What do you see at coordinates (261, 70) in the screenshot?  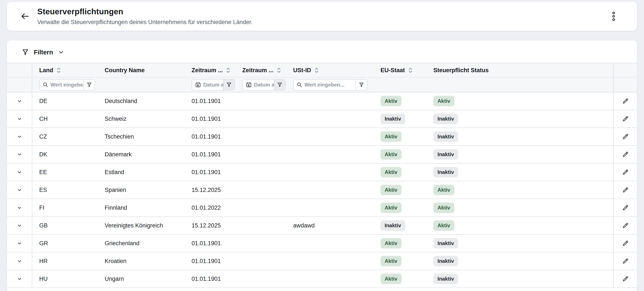 I see `column-header-zeitraum-bis: Zeitraum ...` at bounding box center [261, 70].